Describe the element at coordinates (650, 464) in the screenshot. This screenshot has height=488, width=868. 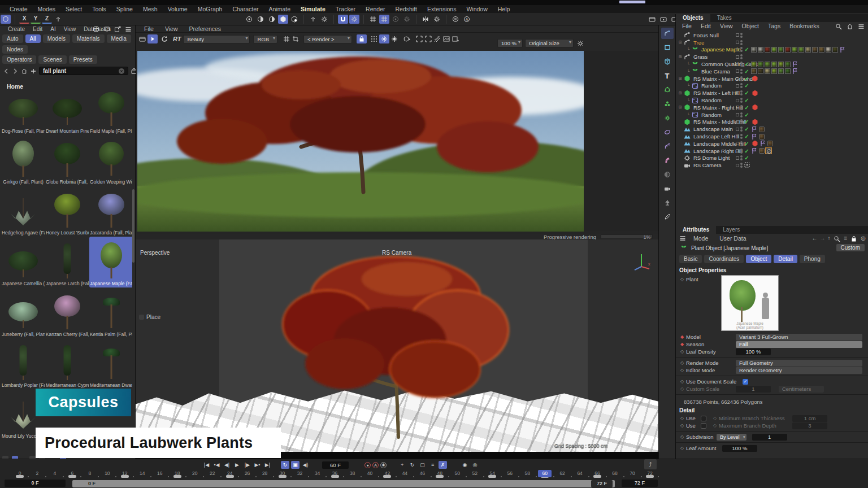
I see `fcurve-icon: ⤴` at that location.